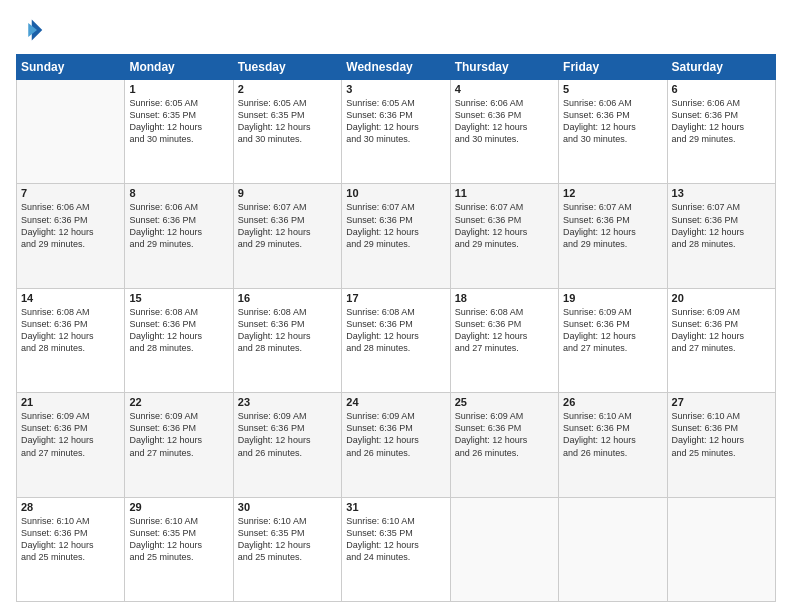 This screenshot has height=612, width=792. What do you see at coordinates (70, 507) in the screenshot?
I see `day-number: 28` at bounding box center [70, 507].